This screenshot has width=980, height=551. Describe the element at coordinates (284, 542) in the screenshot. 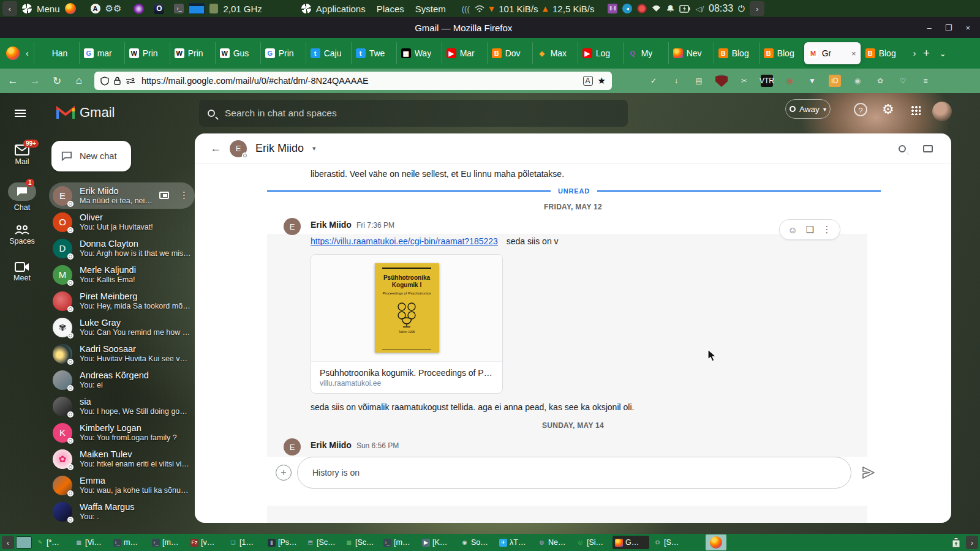

I see `win-ps: ▮ [Ps…` at that location.